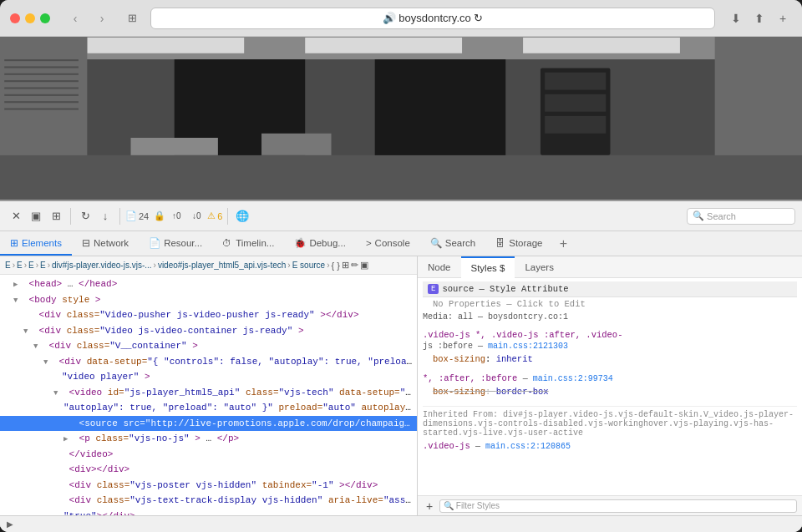  Describe the element at coordinates (227, 243) in the screenshot. I see `timeline-icon: ⏱` at that location.